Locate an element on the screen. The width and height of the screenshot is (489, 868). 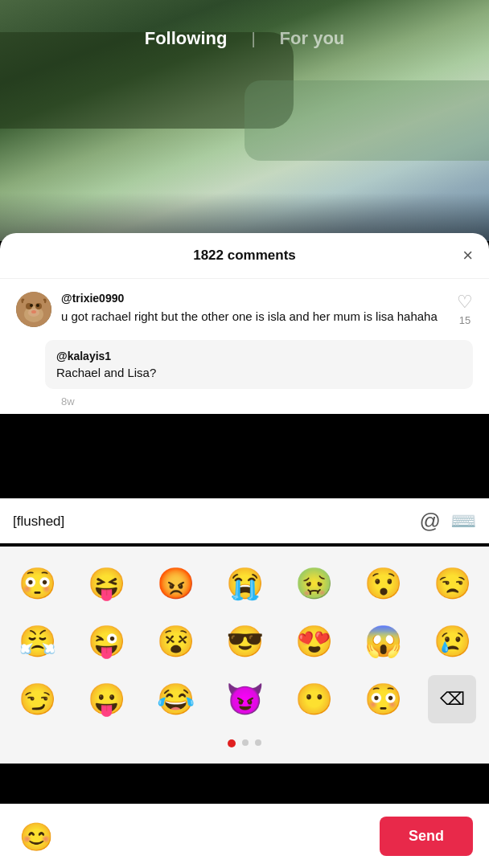
foryou-tab: For you is located at coordinates (312, 39).